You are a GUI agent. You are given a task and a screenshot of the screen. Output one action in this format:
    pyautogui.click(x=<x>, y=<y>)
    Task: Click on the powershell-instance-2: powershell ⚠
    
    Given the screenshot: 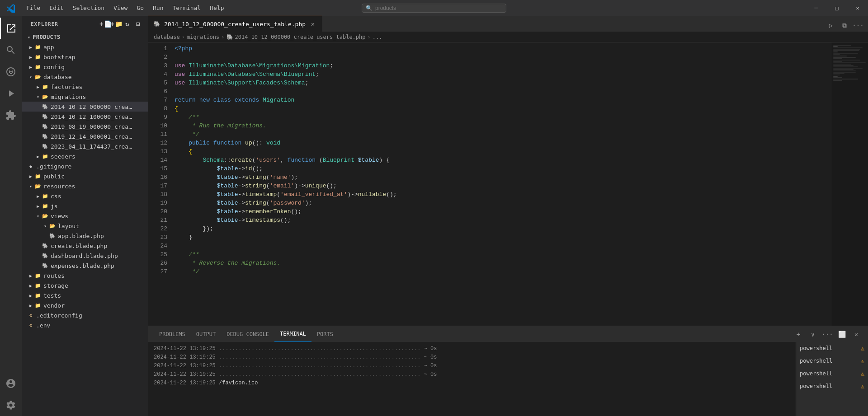 What is the action you would take?
    pyautogui.click(x=832, y=361)
    